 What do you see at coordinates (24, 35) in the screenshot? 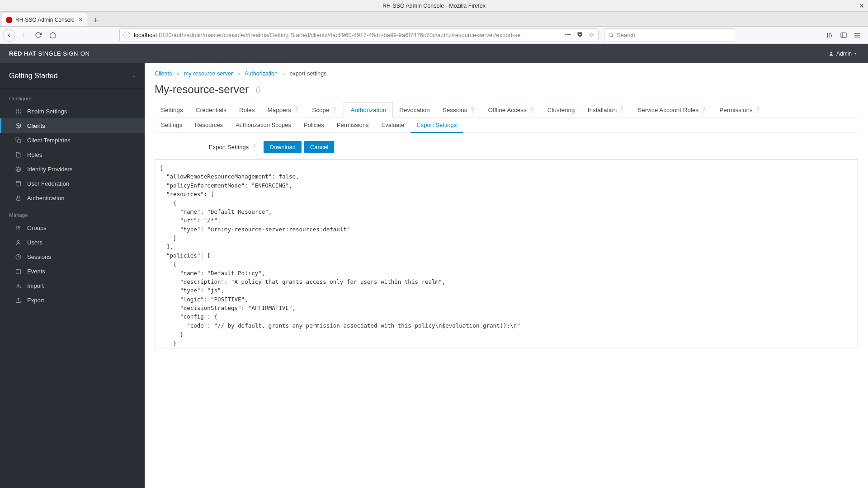
I see `arrow-right-icon` at bounding box center [24, 35].